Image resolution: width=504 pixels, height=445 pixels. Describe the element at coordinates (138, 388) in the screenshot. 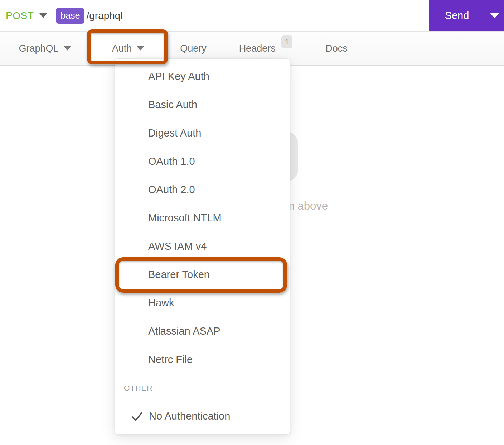

I see `other-section-label: OTHER` at that location.